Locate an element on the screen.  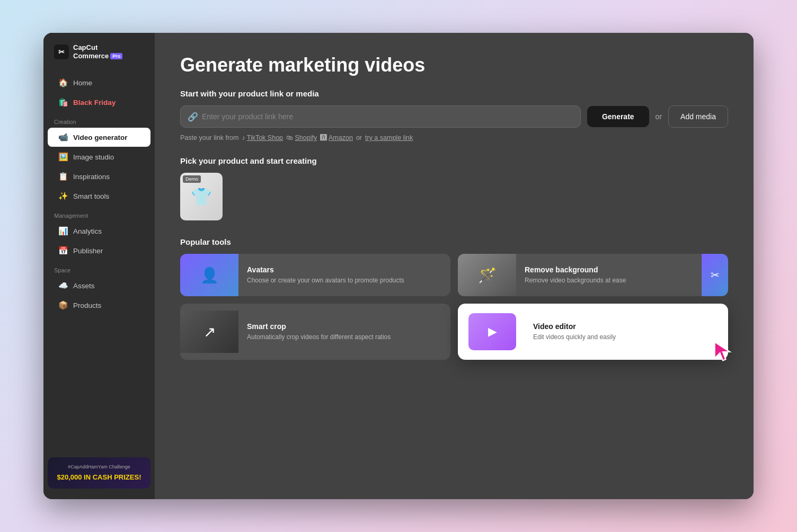
smart-crop-desc: Automatically crop videos for different … is located at coordinates (344, 337).